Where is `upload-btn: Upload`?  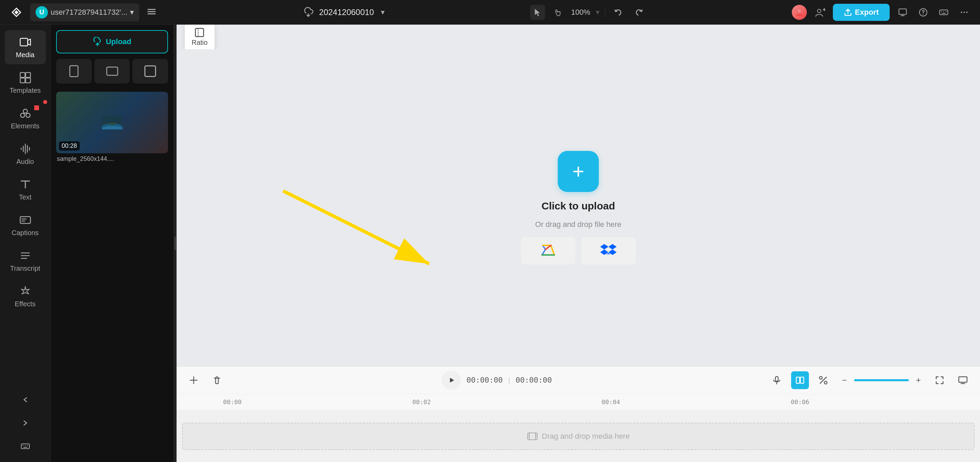 upload-btn: Upload is located at coordinates (112, 42).